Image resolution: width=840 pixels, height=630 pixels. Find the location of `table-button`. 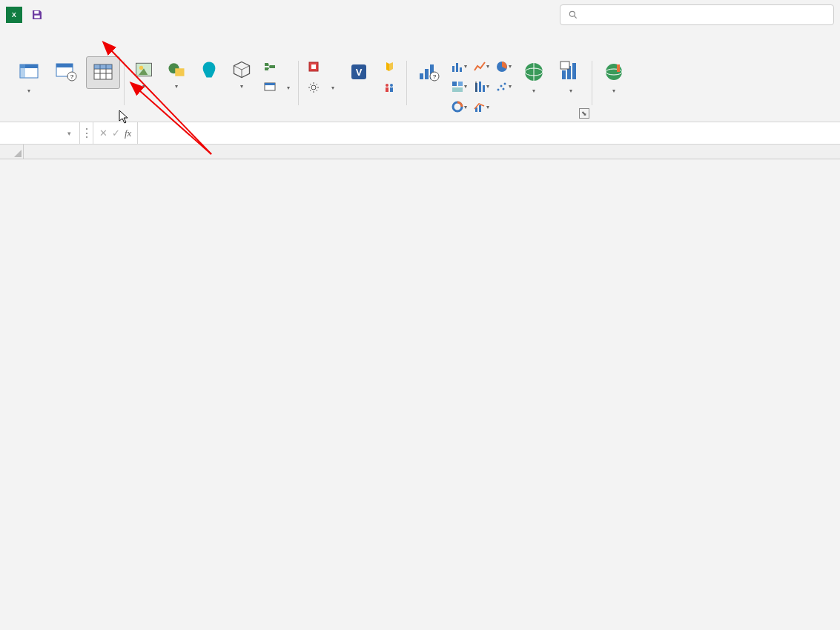

table-button is located at coordinates (103, 73).